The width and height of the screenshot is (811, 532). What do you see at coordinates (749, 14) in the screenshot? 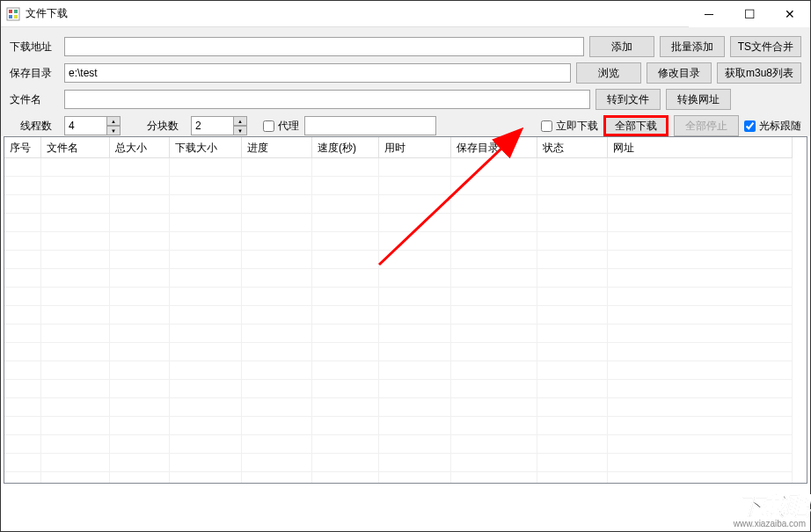
I see `maximize-button: ☐` at bounding box center [749, 14].